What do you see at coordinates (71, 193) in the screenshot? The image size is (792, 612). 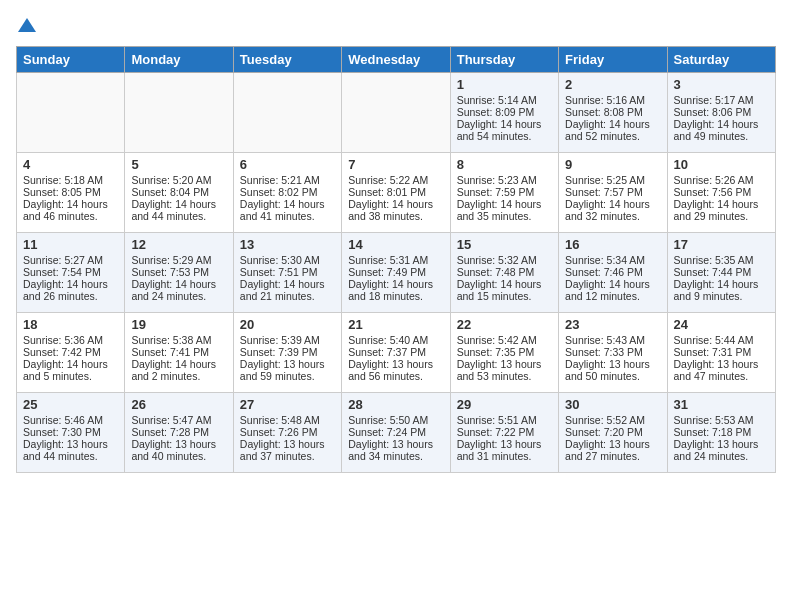 I see `calendar-cell: 4Sunrise: 5:18 AMSunset: 8:05 PMDaylight…` at bounding box center [71, 193].